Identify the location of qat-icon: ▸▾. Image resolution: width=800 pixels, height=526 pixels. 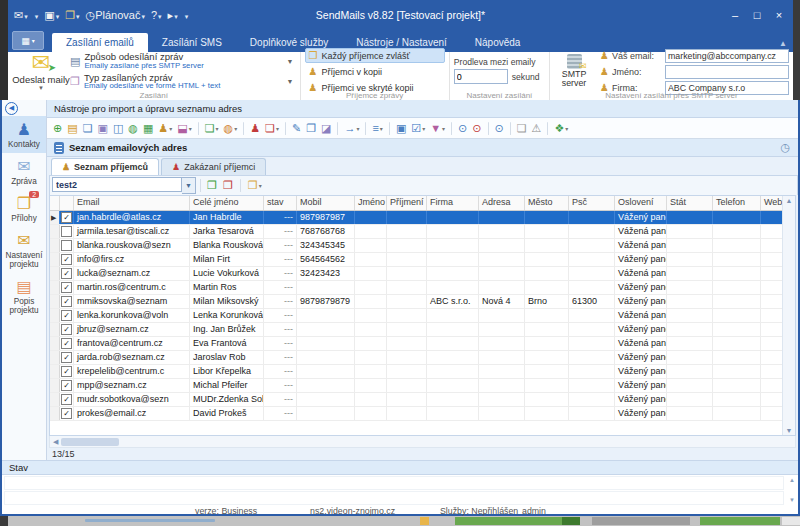
(173, 16).